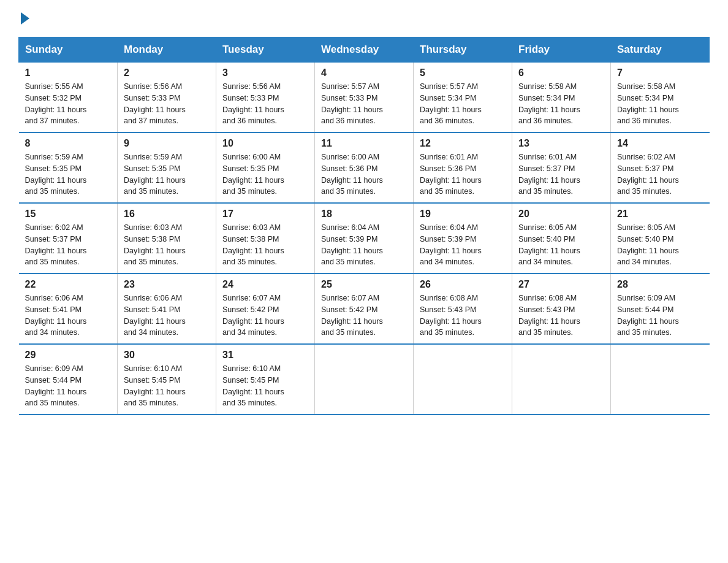 This screenshot has width=728, height=563. What do you see at coordinates (69, 73) in the screenshot?
I see `day-number: 1` at bounding box center [69, 73].